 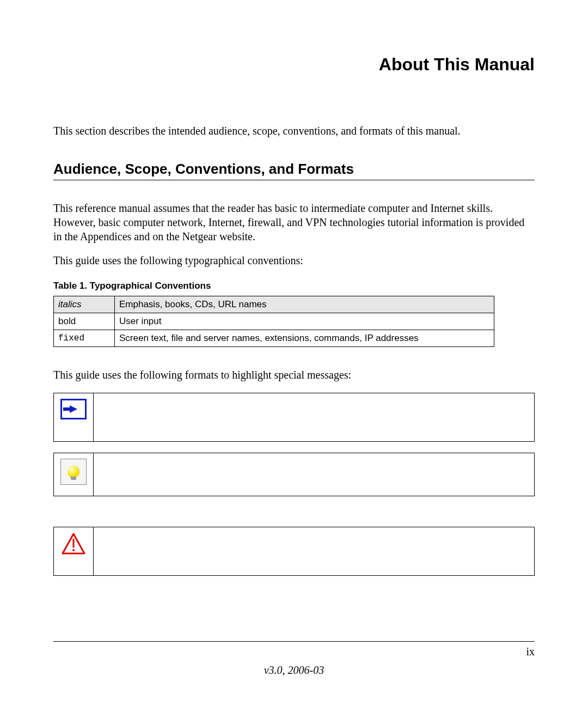 I want to click on page-number: ix, so click(x=530, y=652).